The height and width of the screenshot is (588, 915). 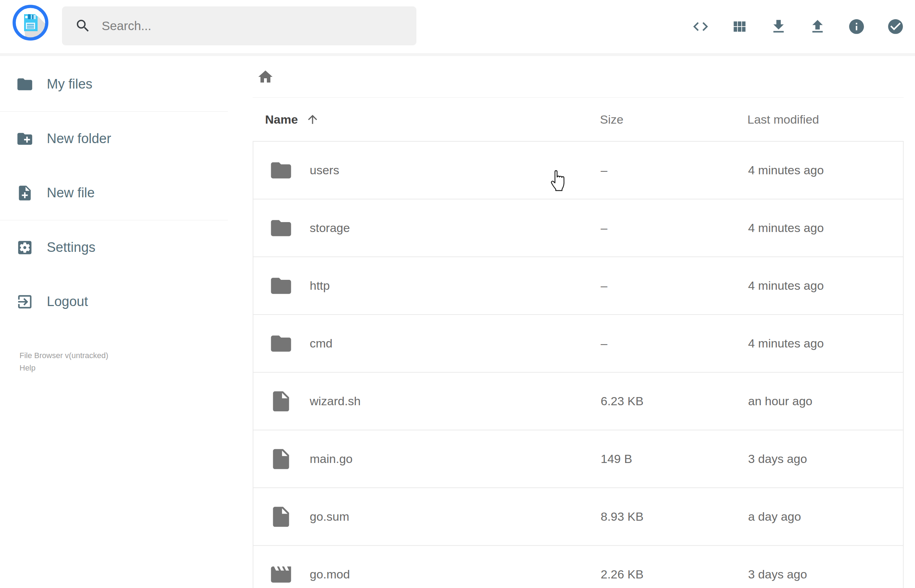 I want to click on file-name: http, so click(x=320, y=286).